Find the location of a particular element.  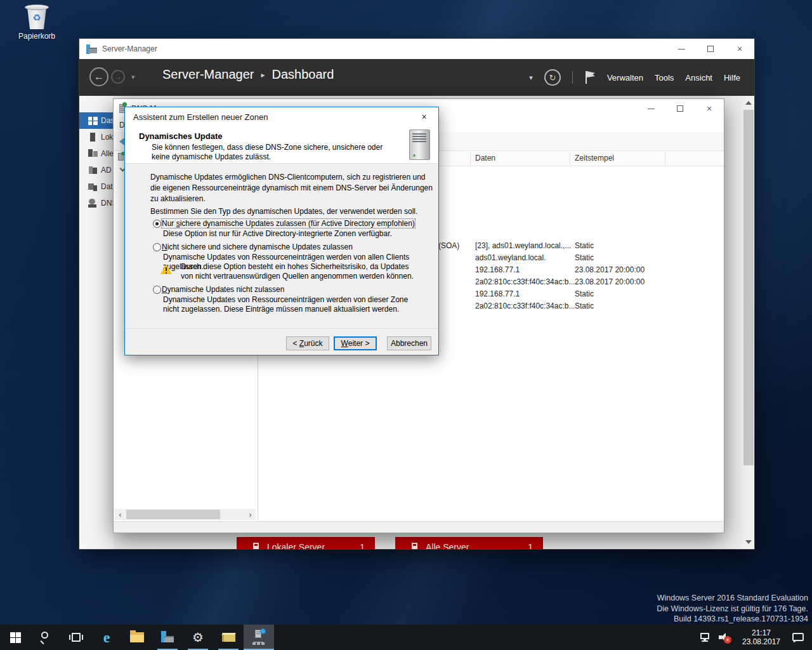

dns-server-node-icon is located at coordinates (121, 157).